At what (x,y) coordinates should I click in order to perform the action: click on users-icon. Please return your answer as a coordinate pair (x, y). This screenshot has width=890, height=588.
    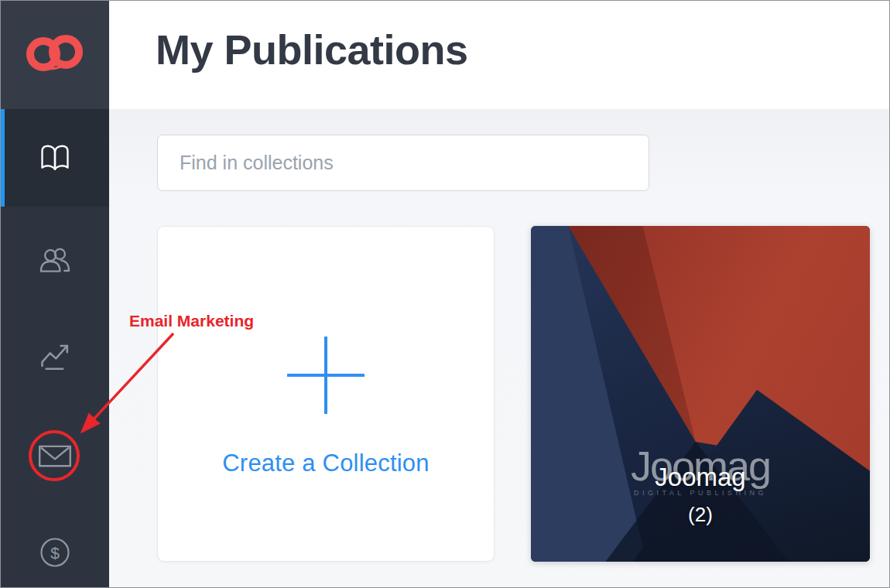
    Looking at the image, I should click on (55, 260).